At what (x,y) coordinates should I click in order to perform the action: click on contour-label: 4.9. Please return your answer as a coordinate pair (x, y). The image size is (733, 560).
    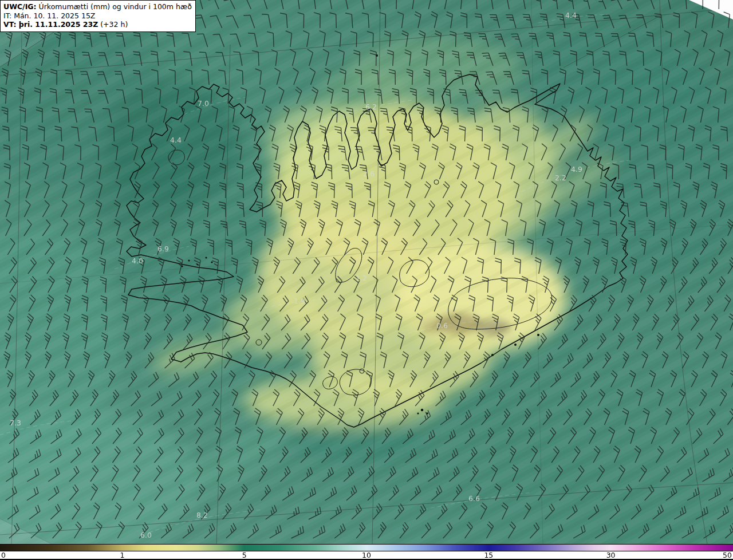
    Looking at the image, I should click on (577, 169).